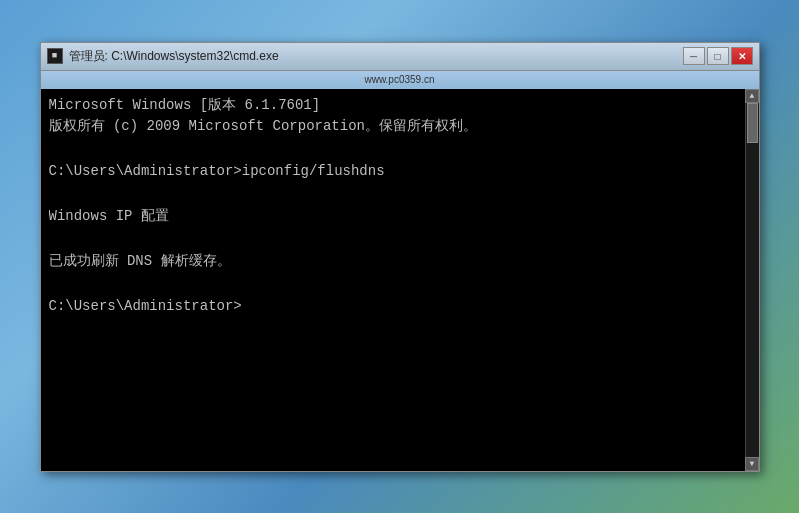 Image resolution: width=799 pixels, height=513 pixels. Describe the element at coordinates (400, 216) in the screenshot. I see `cmd-line-6: Windows IP 配置` at that location.